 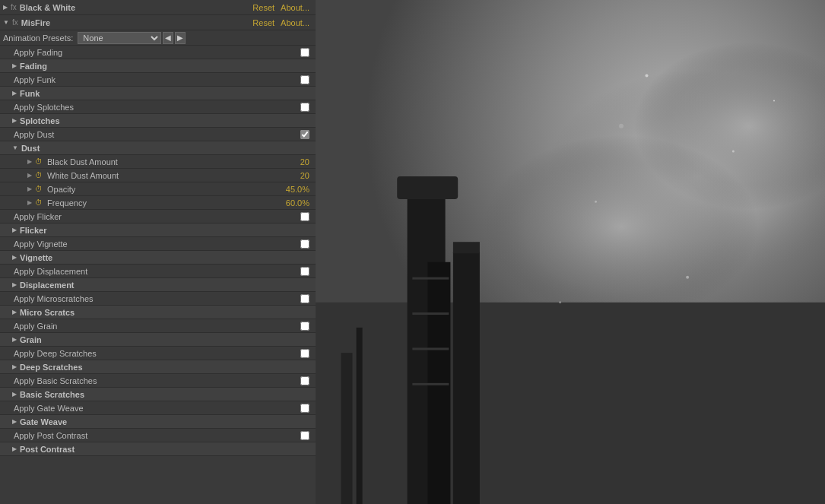 I want to click on apply-gate-weave-checkbox-cell, so click(x=305, y=408).